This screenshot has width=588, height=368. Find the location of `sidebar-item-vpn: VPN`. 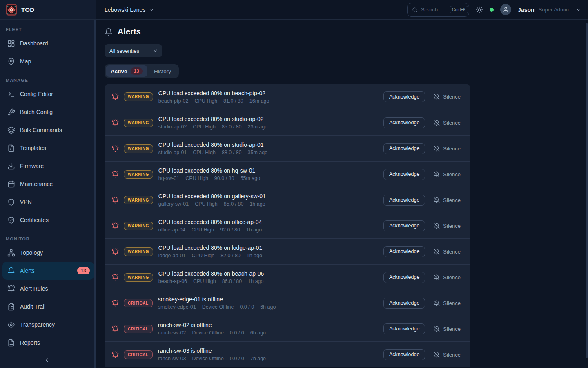

sidebar-item-vpn: VPN is located at coordinates (48, 202).